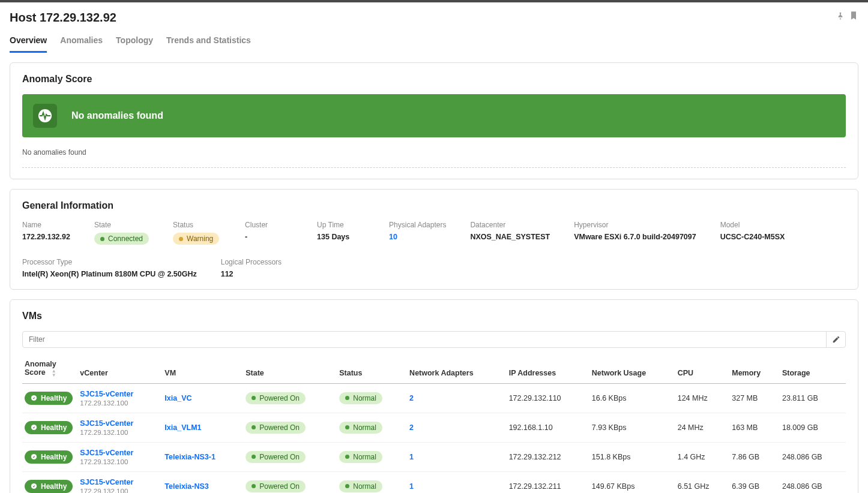  What do you see at coordinates (753, 237) in the screenshot?
I see `info-value: UCSC-C240-M5SX` at bounding box center [753, 237].